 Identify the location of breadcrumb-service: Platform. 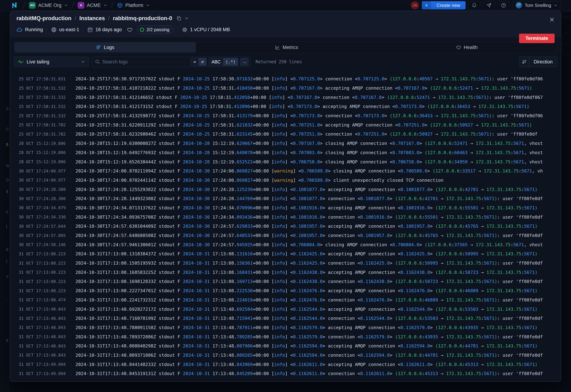
(133, 5).